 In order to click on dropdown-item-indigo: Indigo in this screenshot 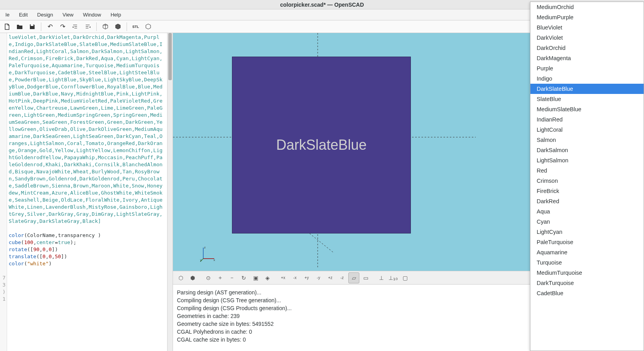, I will do `click(587, 79)`.